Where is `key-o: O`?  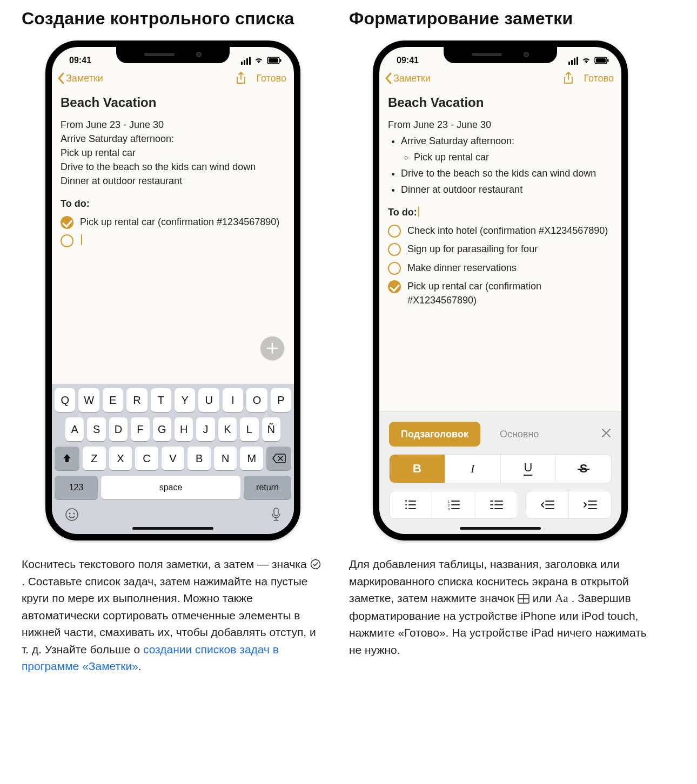
key-o: O is located at coordinates (257, 400).